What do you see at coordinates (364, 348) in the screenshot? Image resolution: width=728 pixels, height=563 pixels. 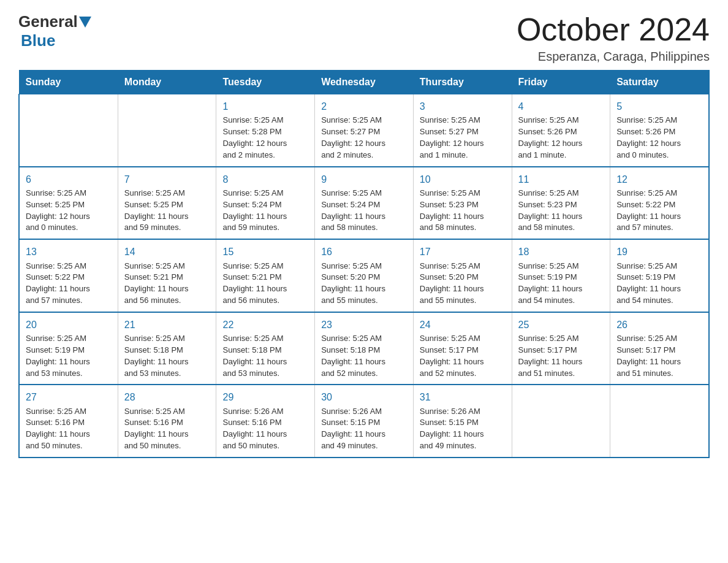 I see `calendar-cell: 23Sunrise: 5:25 AM Sunset: 5:18 PM Dayli…` at bounding box center [364, 348].